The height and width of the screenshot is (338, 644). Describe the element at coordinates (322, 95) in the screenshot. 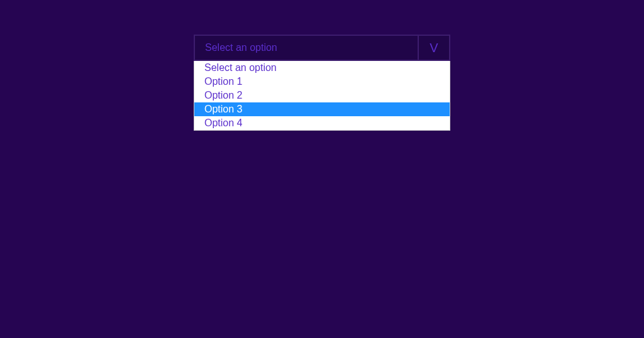

I see `dropdown-option-2: Option 2` at that location.